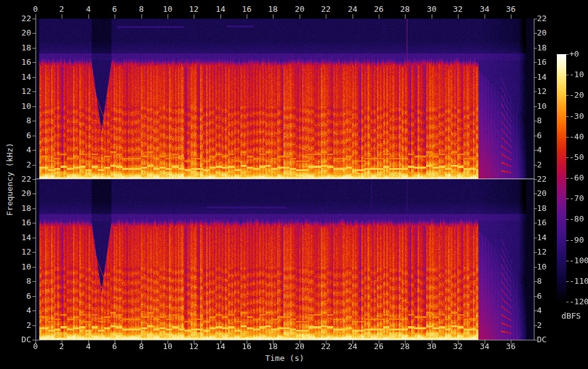 The image size is (588, 369). What do you see at coordinates (194, 9) in the screenshot?
I see `x-tick-label-top: 12` at bounding box center [194, 9].